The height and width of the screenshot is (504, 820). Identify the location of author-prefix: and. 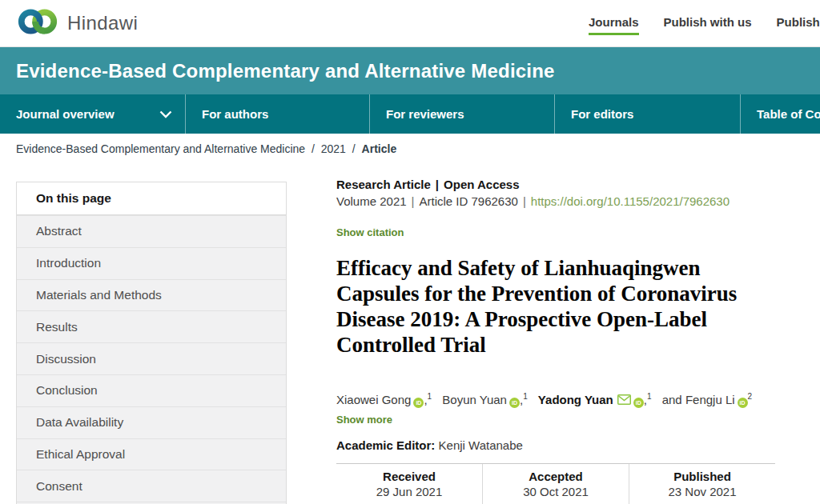
(673, 400).